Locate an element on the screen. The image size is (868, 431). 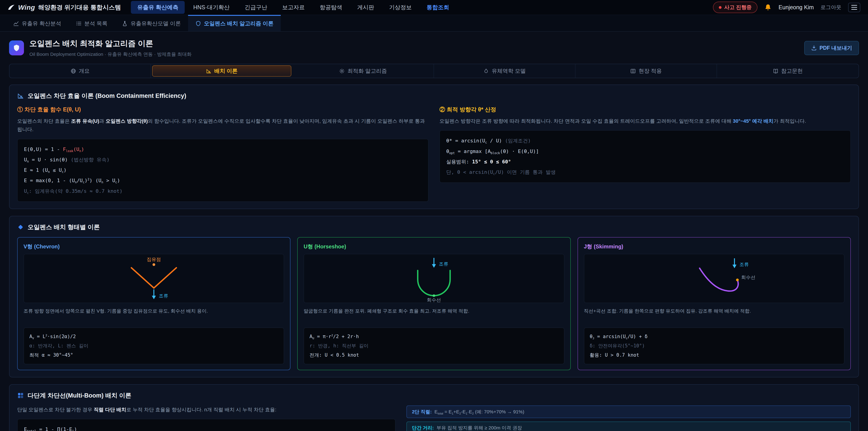
formula-line: 전개: U < 0.5 knot is located at coordinates (434, 355).